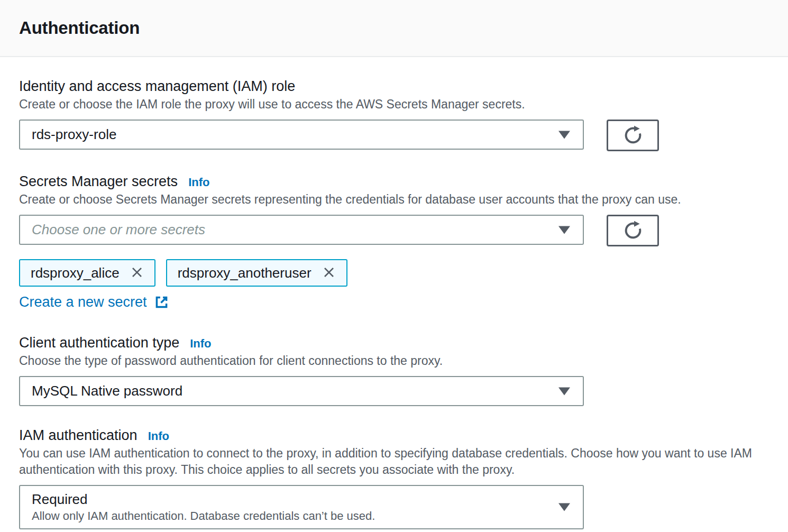  Describe the element at coordinates (397, 273) in the screenshot. I see `selected-secrets-tokens: rdsproxy_alice rdsproxy_anotheruser` at that location.